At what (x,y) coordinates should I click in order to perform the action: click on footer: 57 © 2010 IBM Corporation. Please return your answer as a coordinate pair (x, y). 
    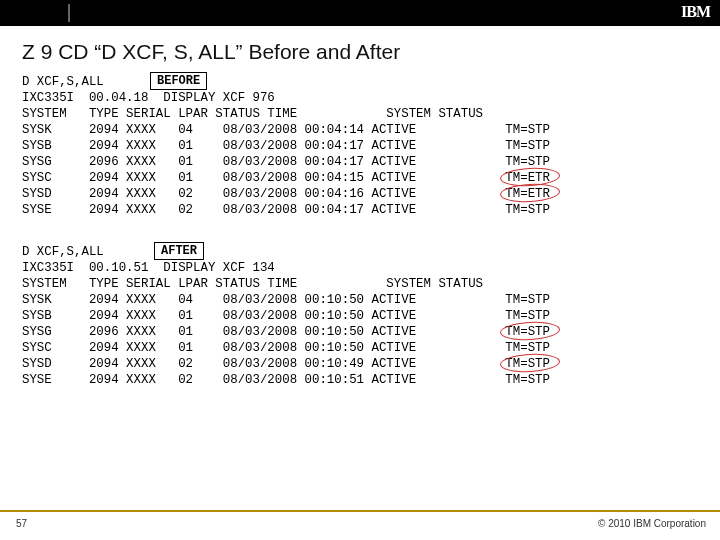
    Looking at the image, I should click on (360, 525).